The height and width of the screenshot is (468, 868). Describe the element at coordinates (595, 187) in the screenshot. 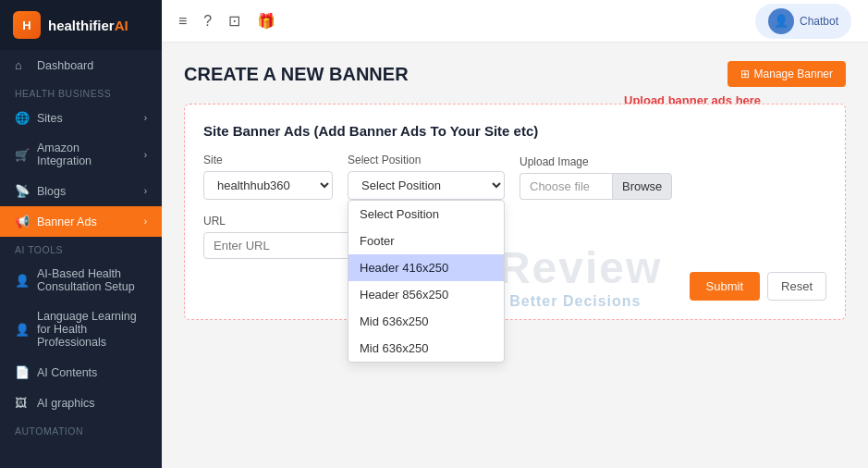

I see `file-input-group: Choose file Browse` at that location.